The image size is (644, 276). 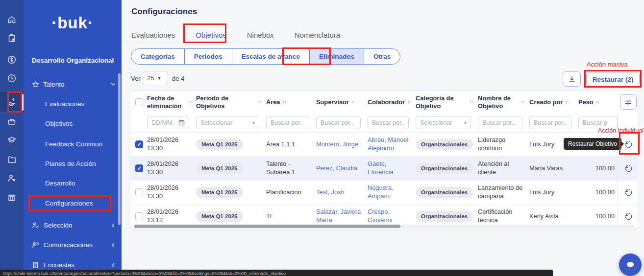 I want to click on page-size-value: 25, so click(x=150, y=78).